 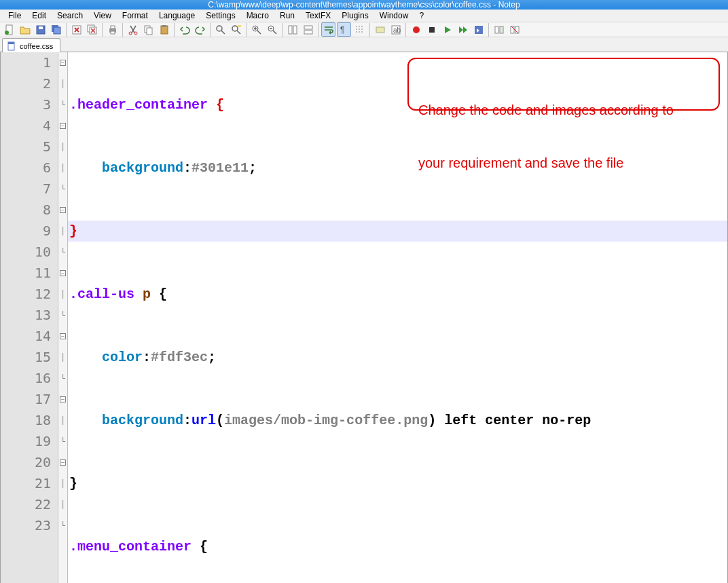 What do you see at coordinates (416, 30) in the screenshot?
I see `record-macro-button` at bounding box center [416, 30].